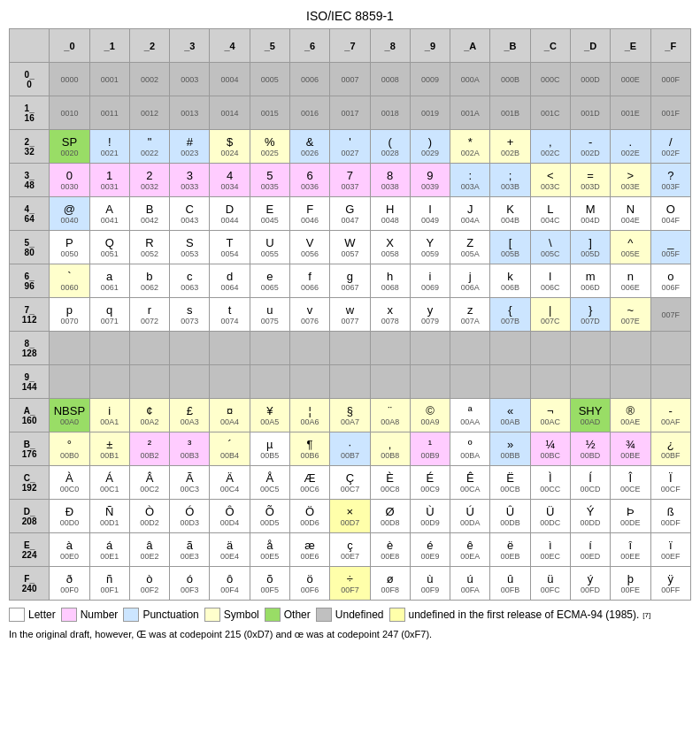 The image size is (700, 750). Describe the element at coordinates (230, 248) in the screenshot. I see `cell-54: T0054` at that location.